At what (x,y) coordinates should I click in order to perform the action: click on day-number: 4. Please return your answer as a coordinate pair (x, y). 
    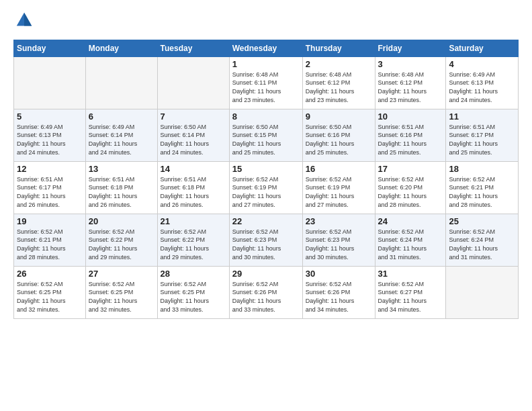
    Looking at the image, I should click on (482, 64).